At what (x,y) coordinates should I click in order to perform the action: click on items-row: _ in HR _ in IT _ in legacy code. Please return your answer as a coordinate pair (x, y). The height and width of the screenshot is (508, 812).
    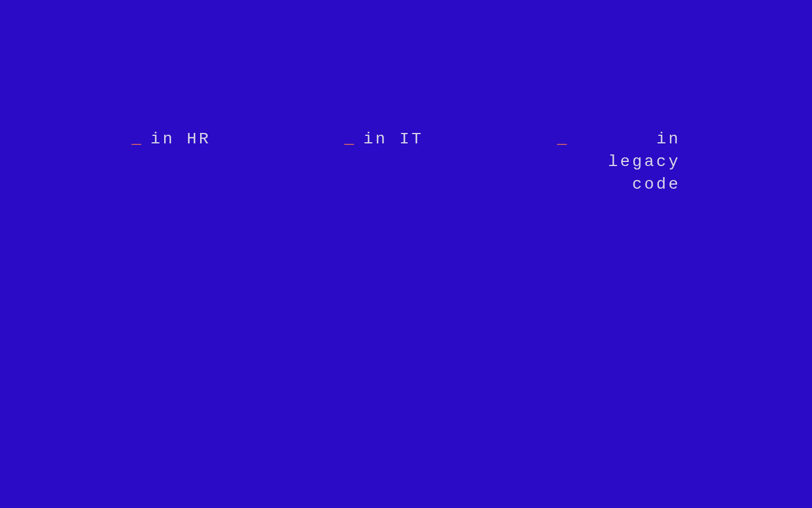
    Looking at the image, I should click on (406, 162).